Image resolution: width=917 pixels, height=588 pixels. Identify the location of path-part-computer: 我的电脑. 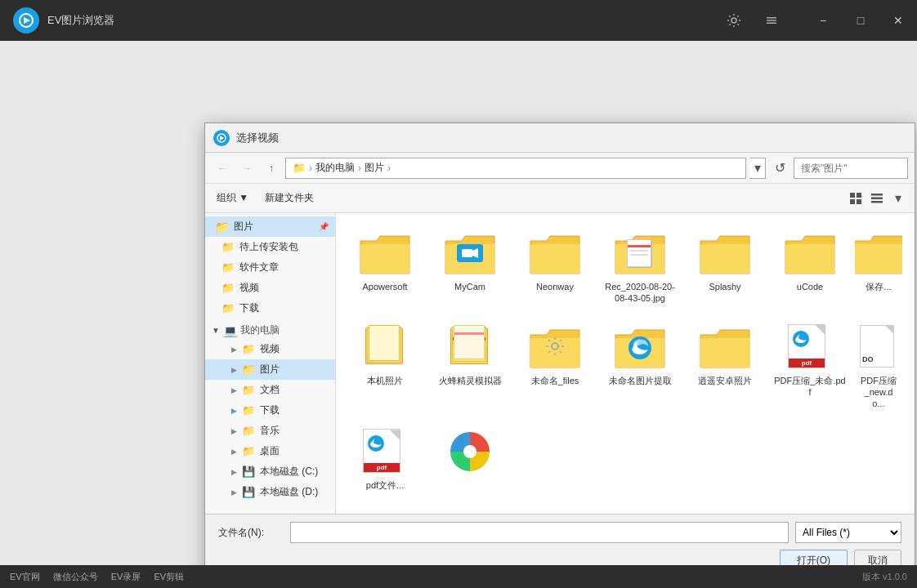
(335, 168).